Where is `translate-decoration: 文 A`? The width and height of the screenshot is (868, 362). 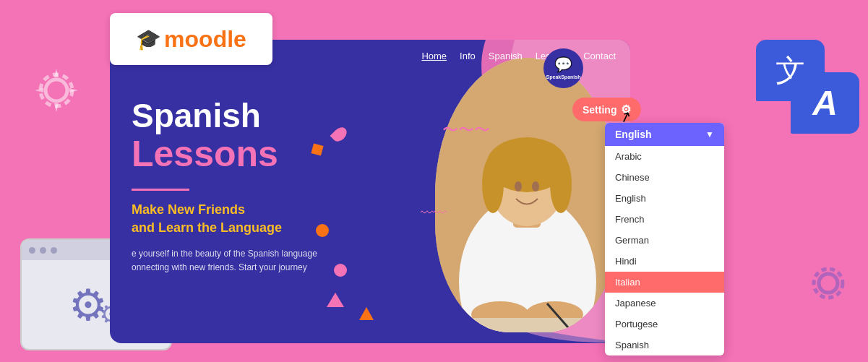
translate-decoration: 文 A is located at coordinates (808, 90).